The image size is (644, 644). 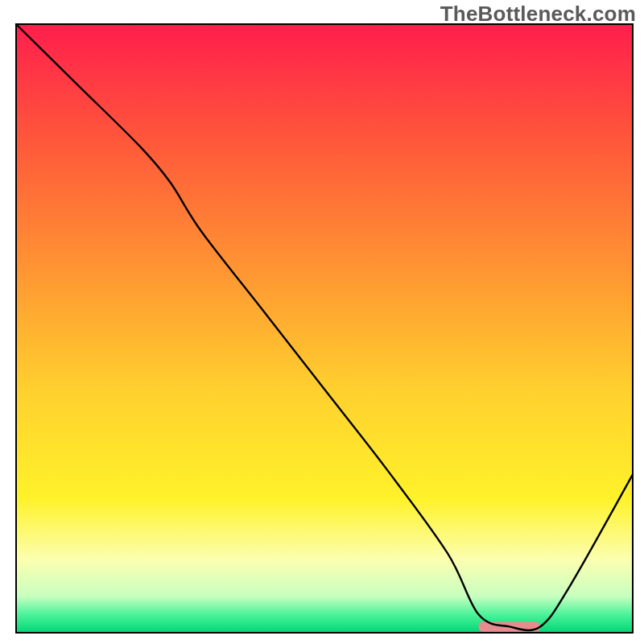 What do you see at coordinates (538, 14) in the screenshot?
I see `watermark-label: TheBottleneck.com` at bounding box center [538, 14].